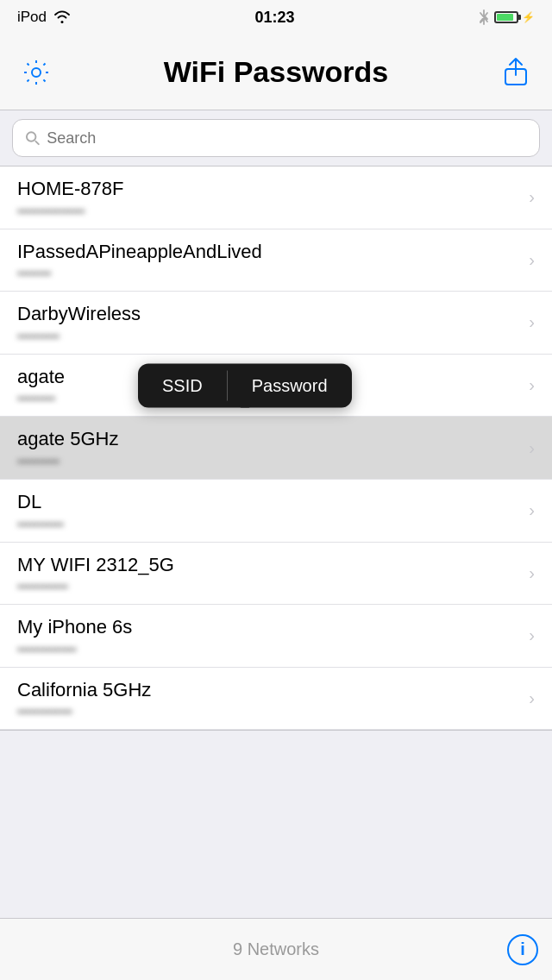  What do you see at coordinates (269, 323) in the screenshot?
I see `network-info: DarbyWireless••••••••••` at bounding box center [269, 323].